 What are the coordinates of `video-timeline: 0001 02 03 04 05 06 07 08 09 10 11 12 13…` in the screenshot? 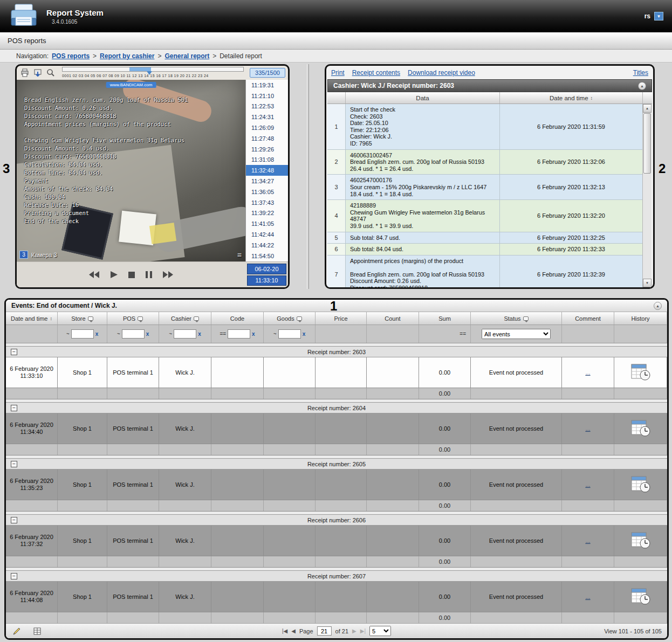 It's located at (153, 73).